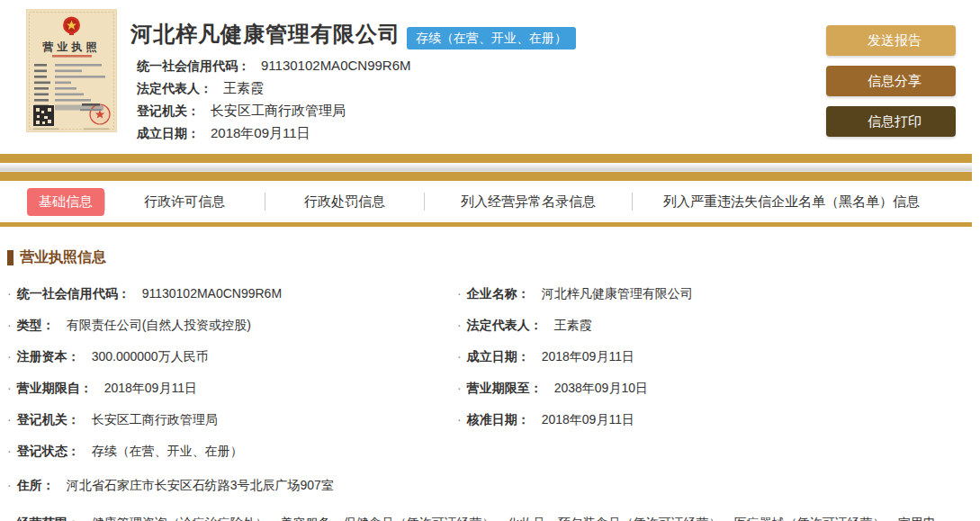 The width and height of the screenshot is (980, 521). What do you see at coordinates (792, 202) in the screenshot?
I see `tab-serious-violation-blacklist: 列入严重违法失信企业名单（黑名单）信息` at bounding box center [792, 202].